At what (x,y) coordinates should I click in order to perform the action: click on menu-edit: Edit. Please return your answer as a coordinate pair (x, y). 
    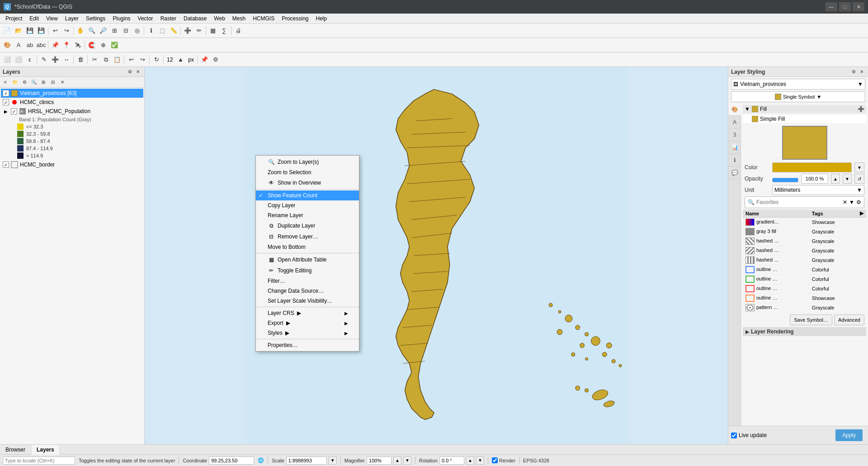
    Looking at the image, I should click on (34, 19).